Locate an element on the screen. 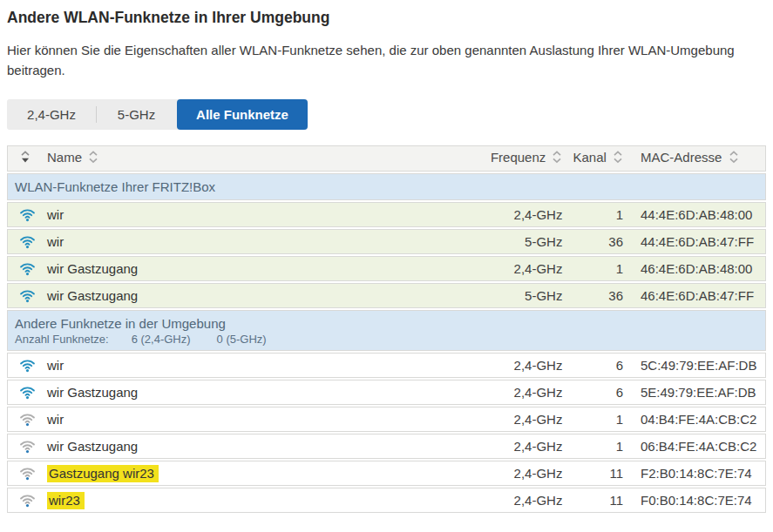 The image size is (773, 532). mac-cell: F2:B0:14:8C:7E:74 is located at coordinates (697, 474).